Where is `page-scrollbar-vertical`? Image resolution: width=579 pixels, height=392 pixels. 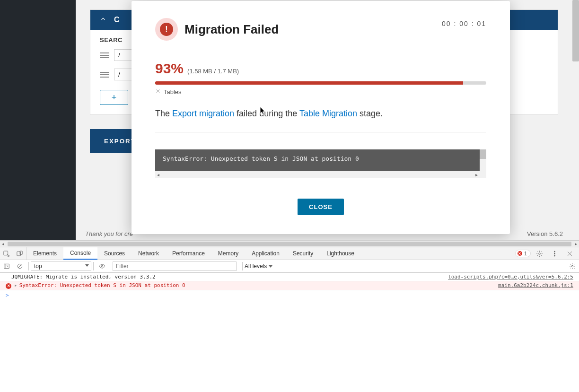 page-scrollbar-vertical is located at coordinates (576, 120).